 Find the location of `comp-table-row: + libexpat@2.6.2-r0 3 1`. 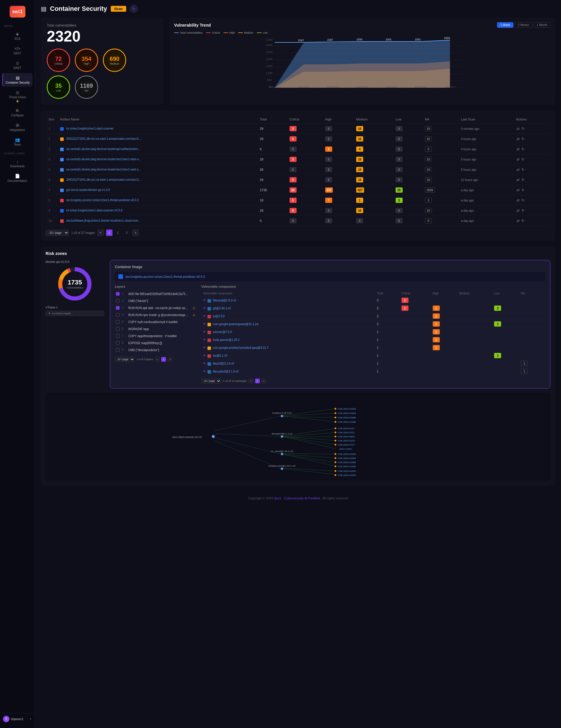

comp-table-row: + libexpat@2.6.2-r0 3 1 is located at coordinates (373, 300).